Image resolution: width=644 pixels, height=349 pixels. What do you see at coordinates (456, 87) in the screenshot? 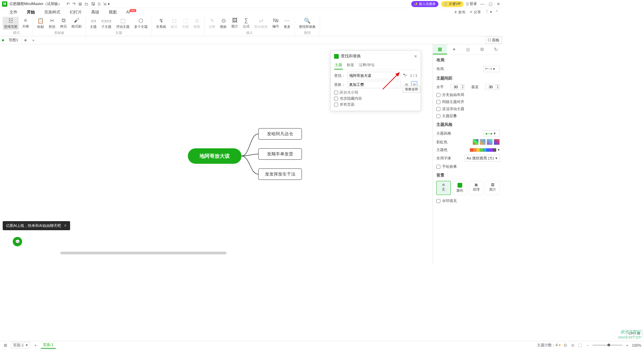
I see `h-spacing-input` at bounding box center [456, 87].